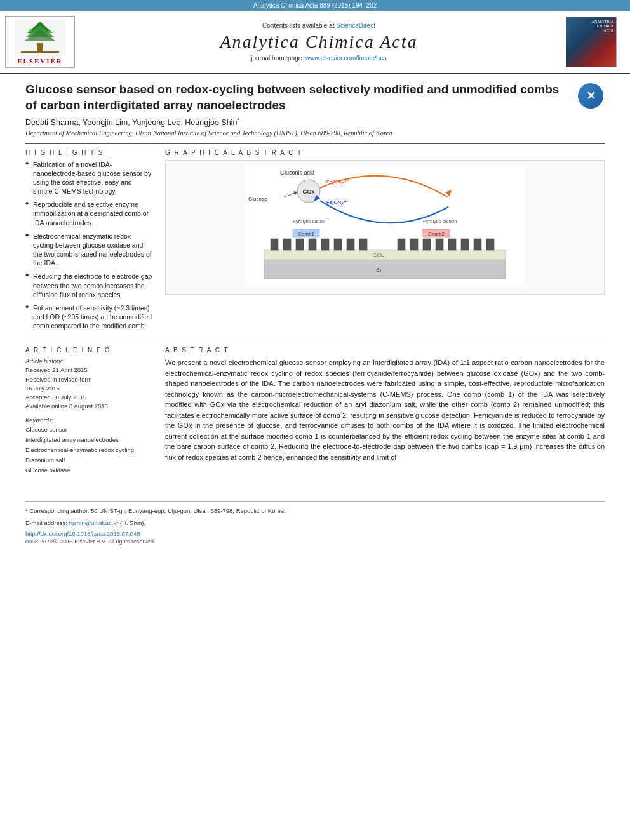 This screenshot has width=630, height=840. What do you see at coordinates (89, 243) in the screenshot?
I see `highlights-column: H I G H L I G H T S Fabrication of a nov…` at bounding box center [89, 243].